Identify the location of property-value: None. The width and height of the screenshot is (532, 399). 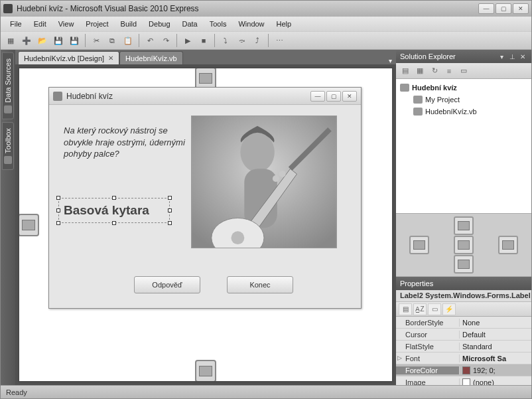
(496, 323).